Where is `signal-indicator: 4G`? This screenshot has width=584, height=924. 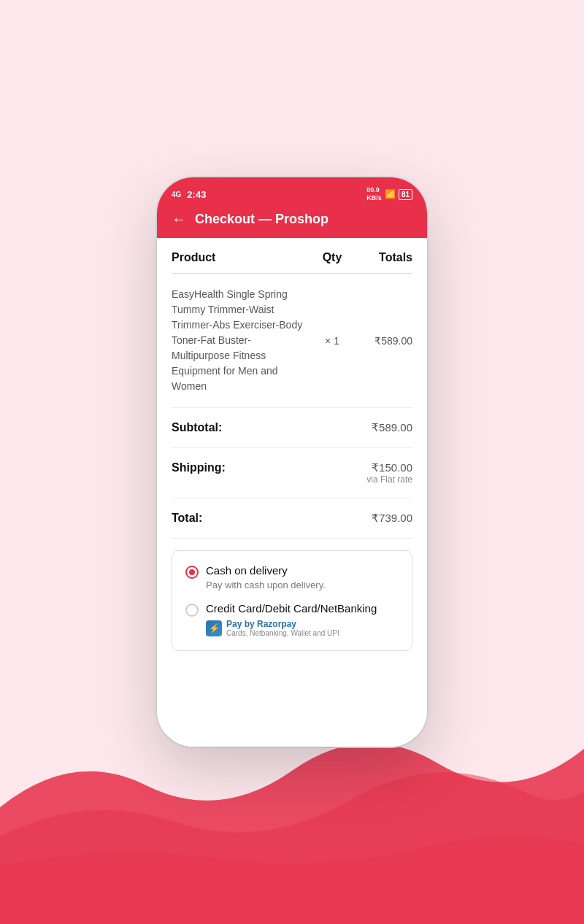 signal-indicator: 4G is located at coordinates (177, 194).